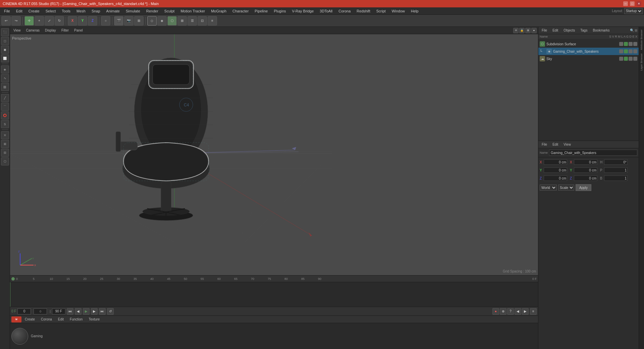  Describe the element at coordinates (50, 30) in the screenshot. I see `display-menu: Display` at that location.